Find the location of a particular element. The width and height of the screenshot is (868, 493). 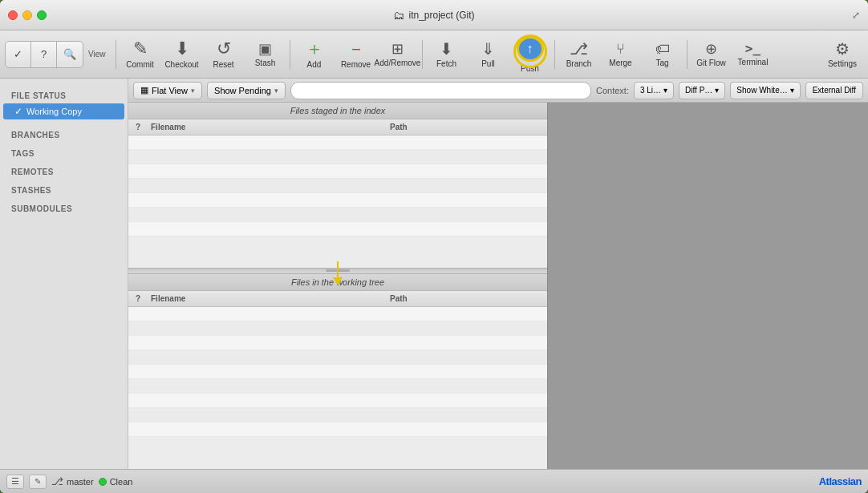

add-icon: ＋ is located at coordinates (314, 49).